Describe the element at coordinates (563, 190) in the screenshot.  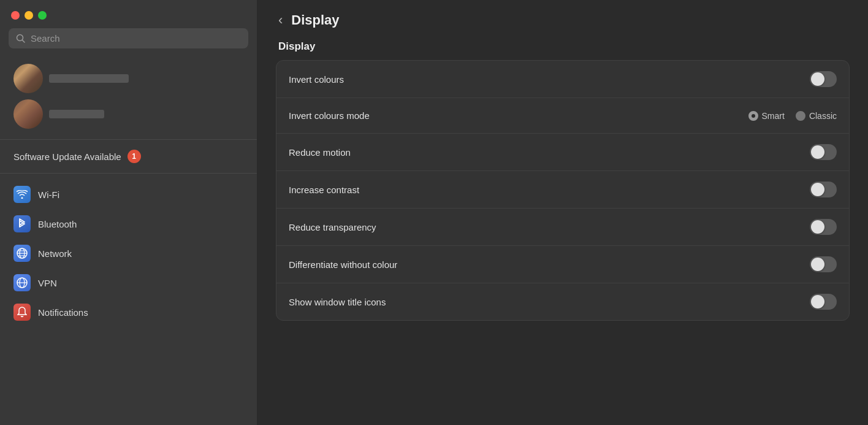
I see `settings-row-increase-contrast: Increase contrast` at that location.